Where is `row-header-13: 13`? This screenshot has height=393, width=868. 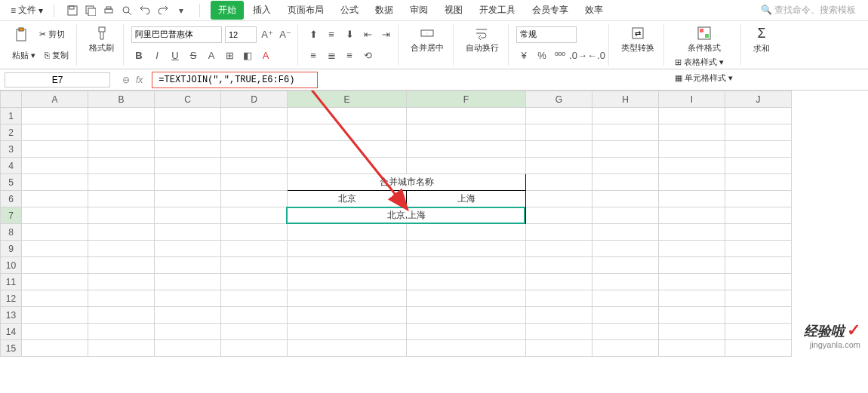
row-header-13: 13 is located at coordinates (11, 315).